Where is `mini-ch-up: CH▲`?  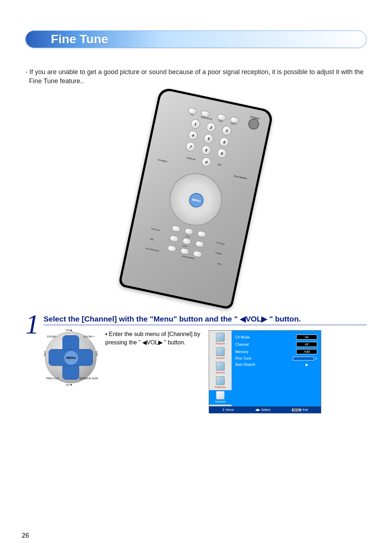
mini-ch-up: CH▲ is located at coordinates (69, 330).